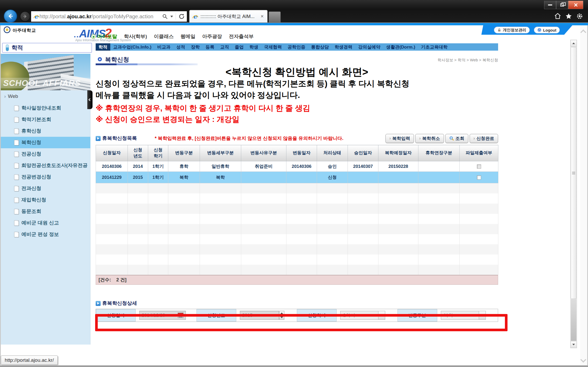 This screenshot has width=588, height=367. I want to click on column-header-1: 신청 년도, so click(138, 153).